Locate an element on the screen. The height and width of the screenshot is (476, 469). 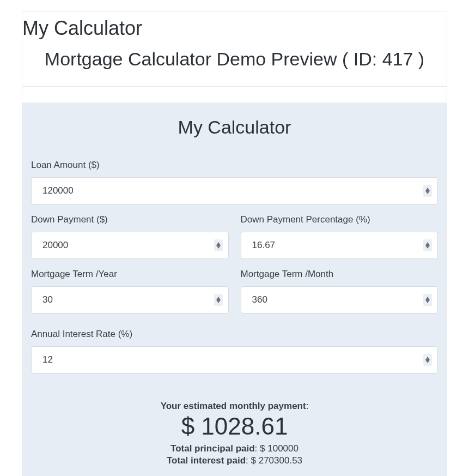
term-month-label: Mortgage Term /Month is located at coordinates (340, 274).